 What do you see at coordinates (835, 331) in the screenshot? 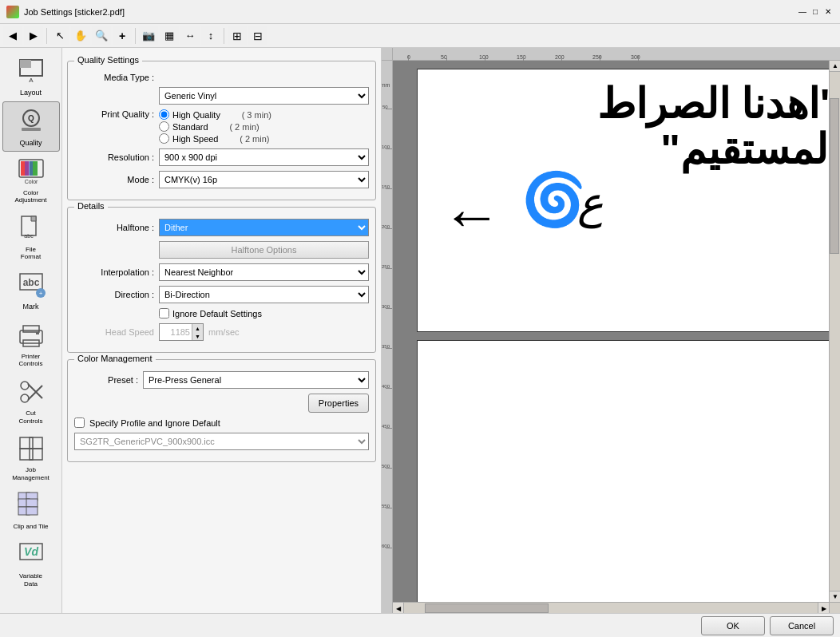
I see `scrollbar-track` at bounding box center [835, 331].